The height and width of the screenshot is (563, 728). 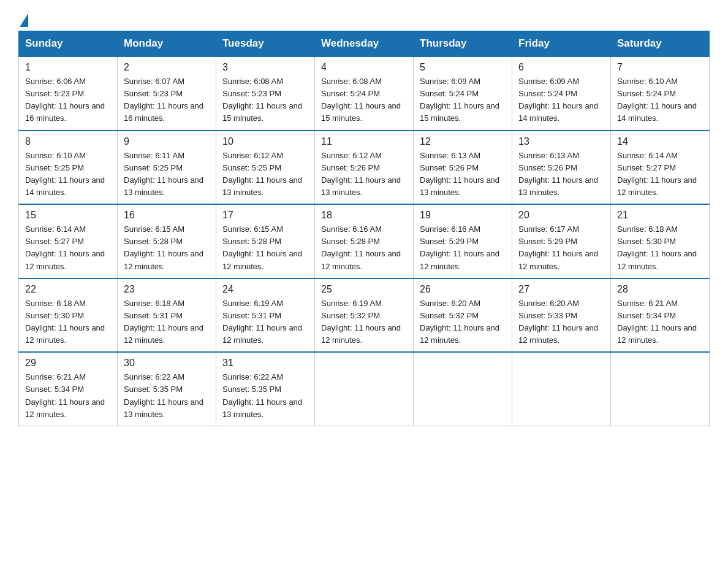 I want to click on day-info: Sunrise: 6:07 AMSunset: 5:23 PMDaylight:…, so click(x=167, y=101).